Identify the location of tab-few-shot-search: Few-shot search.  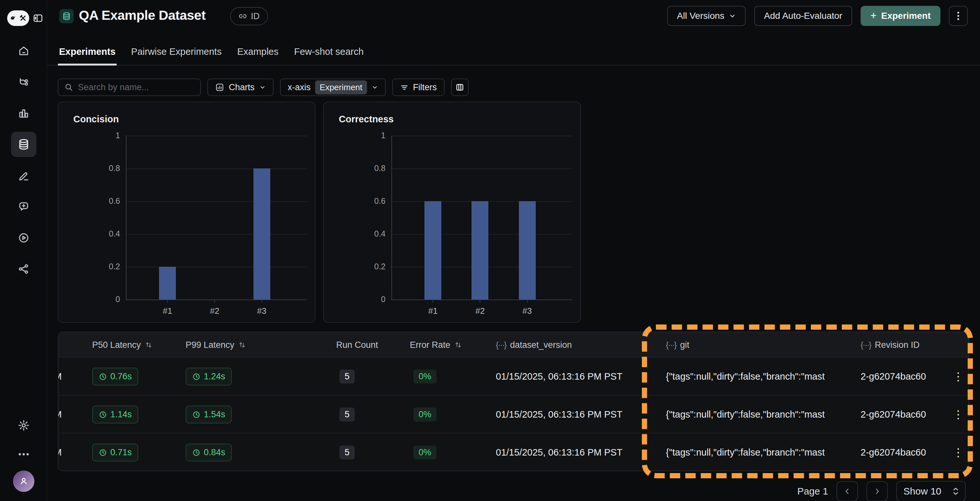
(329, 56).